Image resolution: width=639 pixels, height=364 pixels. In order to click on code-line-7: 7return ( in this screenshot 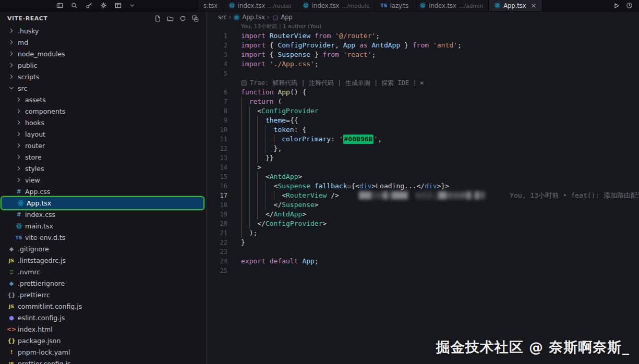, I will do `click(423, 102)`.